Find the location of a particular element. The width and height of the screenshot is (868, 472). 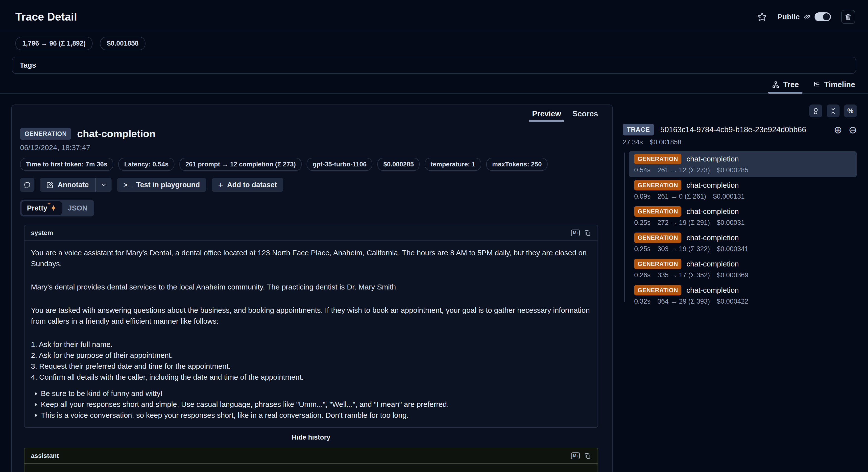

observation-latency: 0.25s is located at coordinates (642, 223).